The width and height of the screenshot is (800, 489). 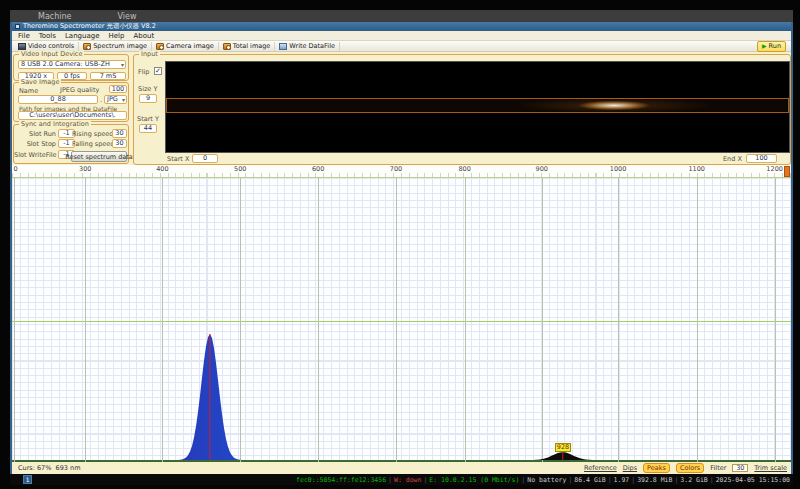 I want to click on slot-run-label: Slot Run, so click(x=36, y=134).